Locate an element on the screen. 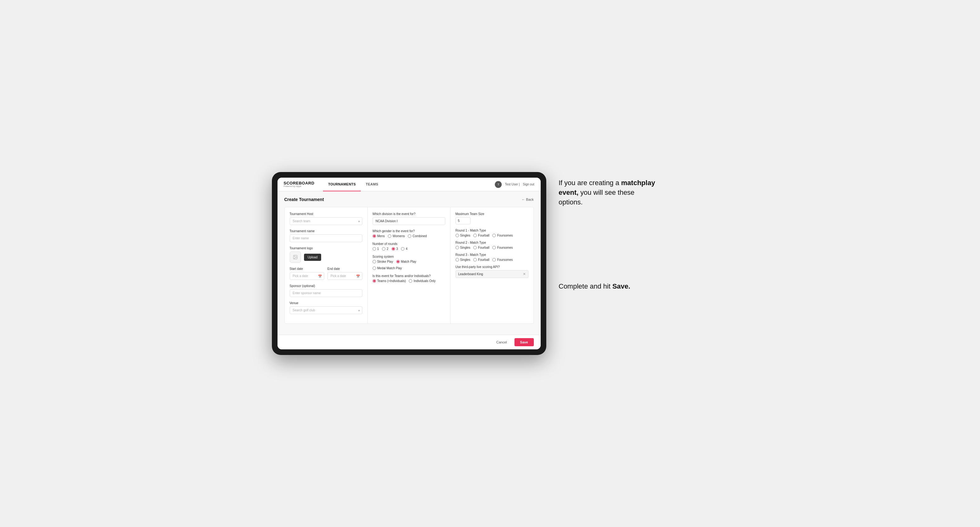  round-4: 4 is located at coordinates (404, 249).